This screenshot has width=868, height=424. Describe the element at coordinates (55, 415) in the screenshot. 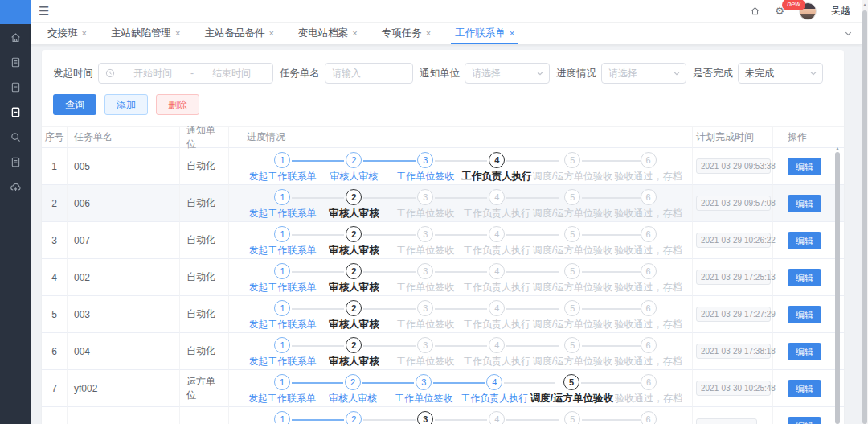

I see `row-index-cell` at that location.